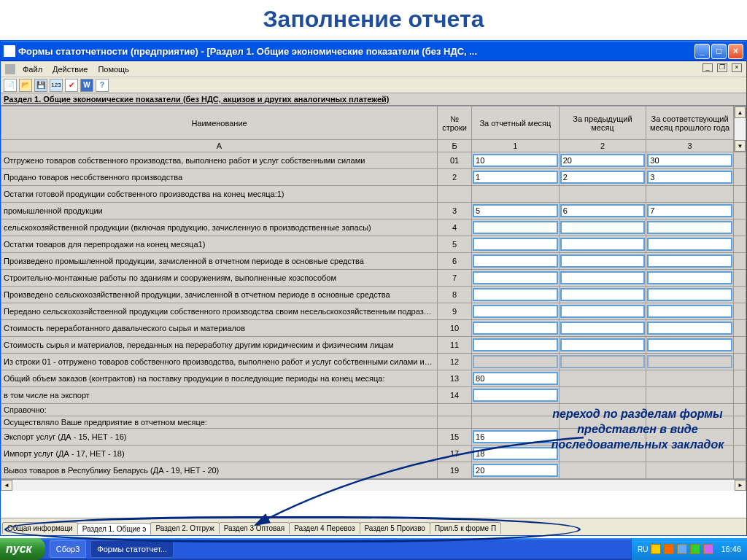 Image resolution: width=747 pixels, height=560 pixels. What do you see at coordinates (455, 438) in the screenshot?
I see `row-number: 15` at bounding box center [455, 438].